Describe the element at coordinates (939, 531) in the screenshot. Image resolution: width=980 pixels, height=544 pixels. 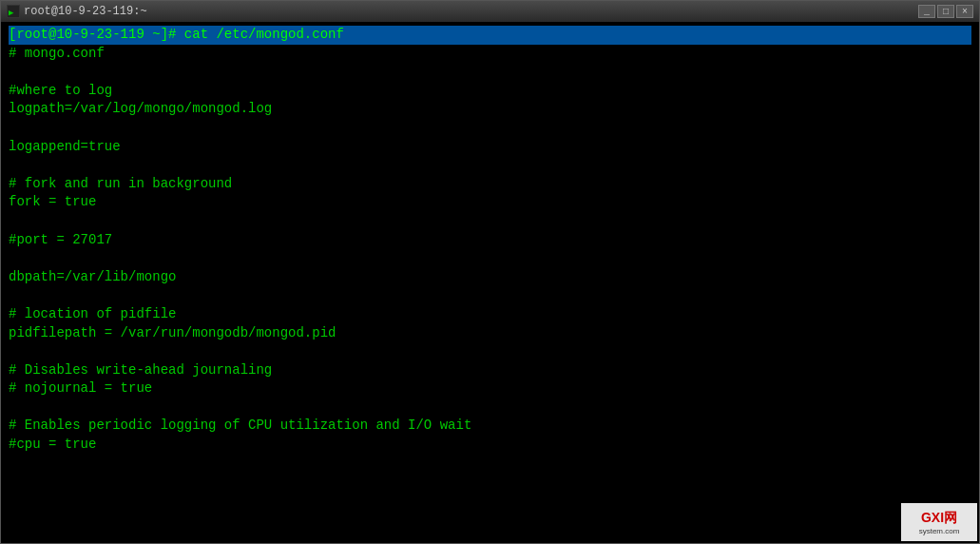
I see `watermark-site: system.com` at that location.